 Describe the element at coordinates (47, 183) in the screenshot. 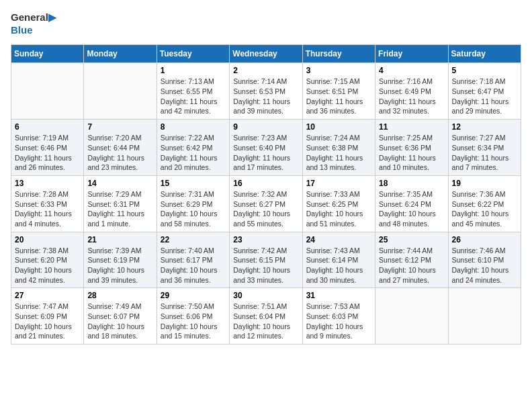

I see `day-number: 13` at that location.